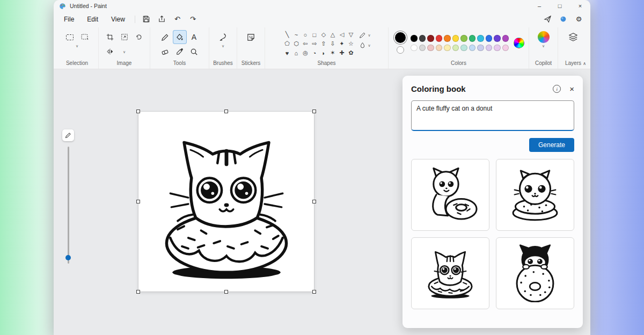 Image resolution: width=644 pixels, height=335 pixels. Describe the element at coordinates (333, 34) in the screenshot. I see `shape-icon: △` at that location.